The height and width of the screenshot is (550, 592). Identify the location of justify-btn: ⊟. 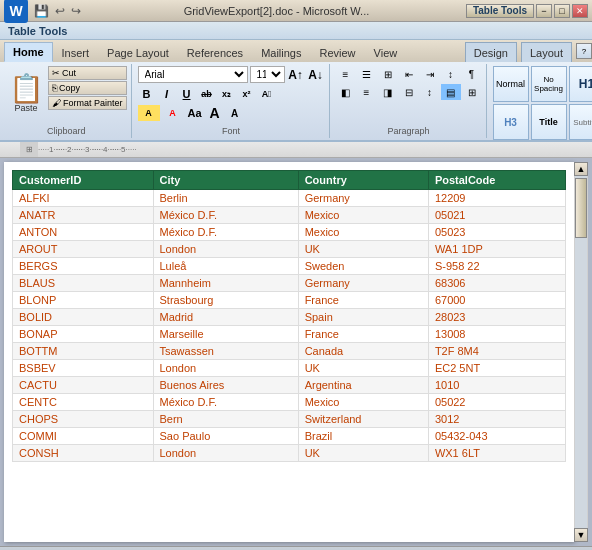
(409, 92).